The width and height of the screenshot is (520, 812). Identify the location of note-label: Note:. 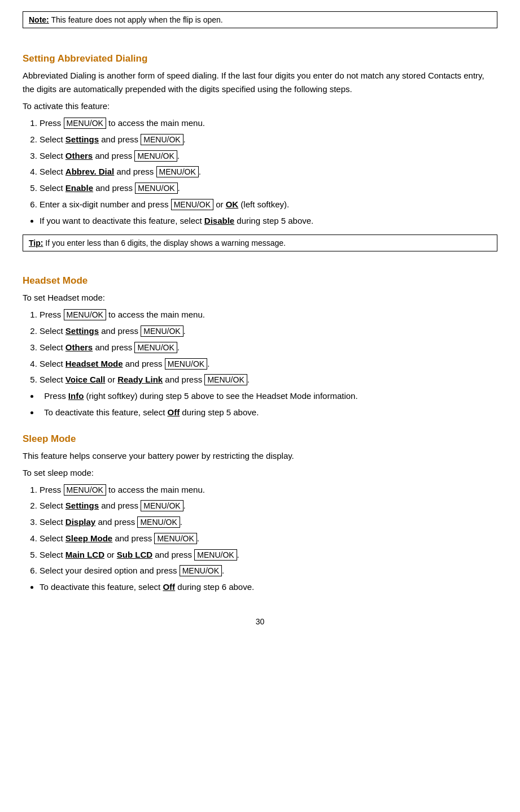
(39, 20).